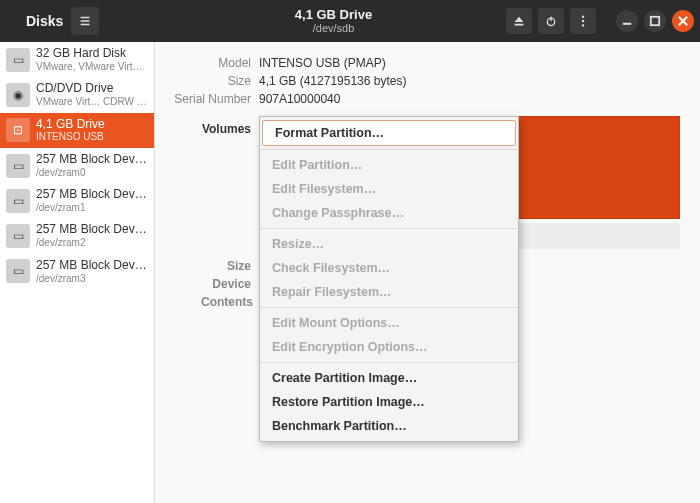 The image size is (700, 503). I want to click on sidebar-item-subtitle: /dev/zram1, so click(92, 208).